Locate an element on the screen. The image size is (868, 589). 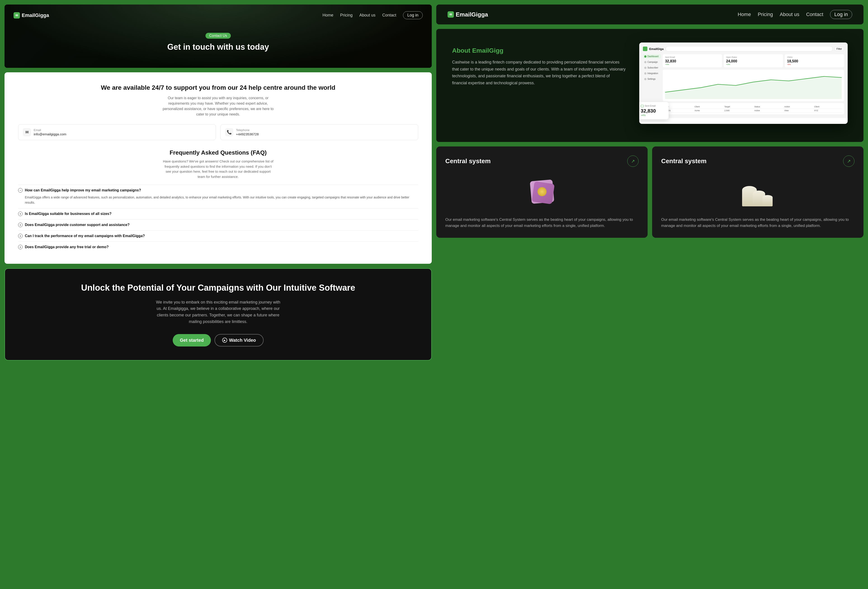
contact-hero-title: Get in touch with us today is located at coordinates (218, 47).